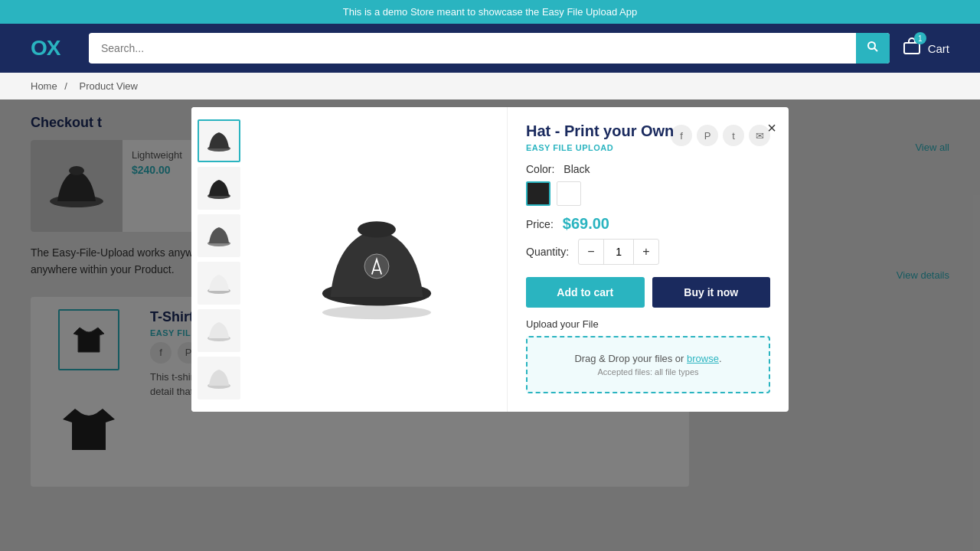 This screenshot has height=551, width=980. Describe the element at coordinates (591, 252) in the screenshot. I see `quantity-decrease-button: −` at that location.